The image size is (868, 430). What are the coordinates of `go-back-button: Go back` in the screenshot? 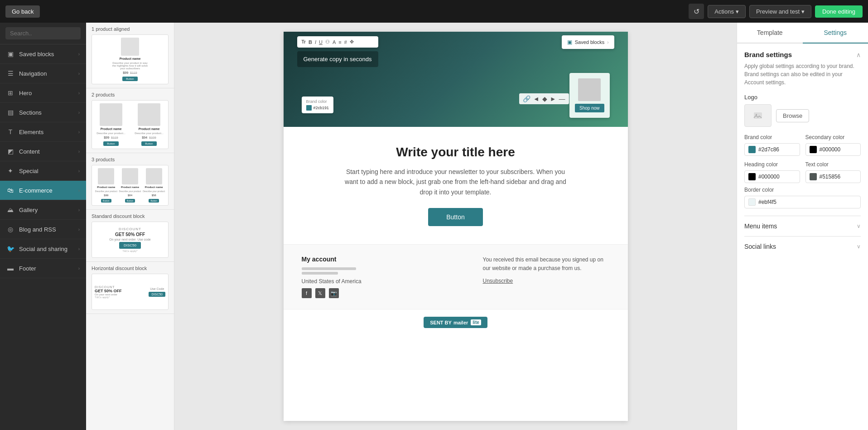 It's located at (23, 12).